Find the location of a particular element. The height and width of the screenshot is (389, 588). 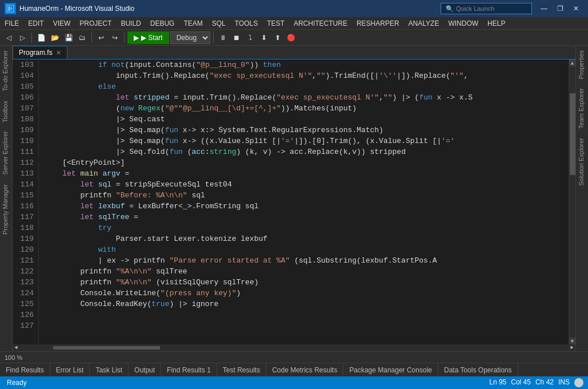

status-ins: INS is located at coordinates (564, 383).